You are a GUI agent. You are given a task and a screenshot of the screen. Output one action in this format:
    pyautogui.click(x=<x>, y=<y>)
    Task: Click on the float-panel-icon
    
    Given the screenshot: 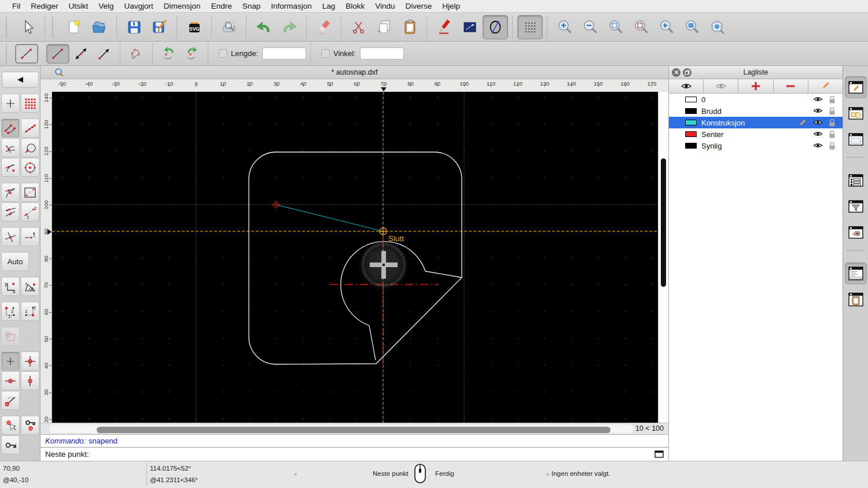 What is the action you would take?
    pyautogui.click(x=687, y=73)
    